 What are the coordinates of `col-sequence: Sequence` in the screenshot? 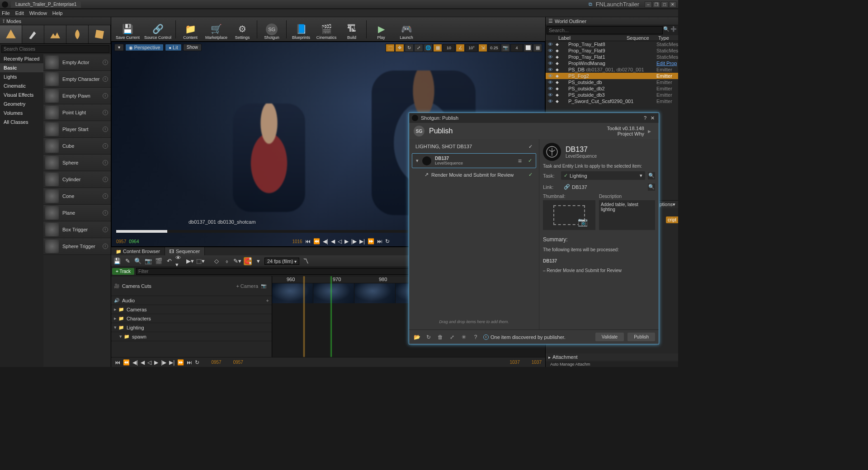 It's located at (642, 38).